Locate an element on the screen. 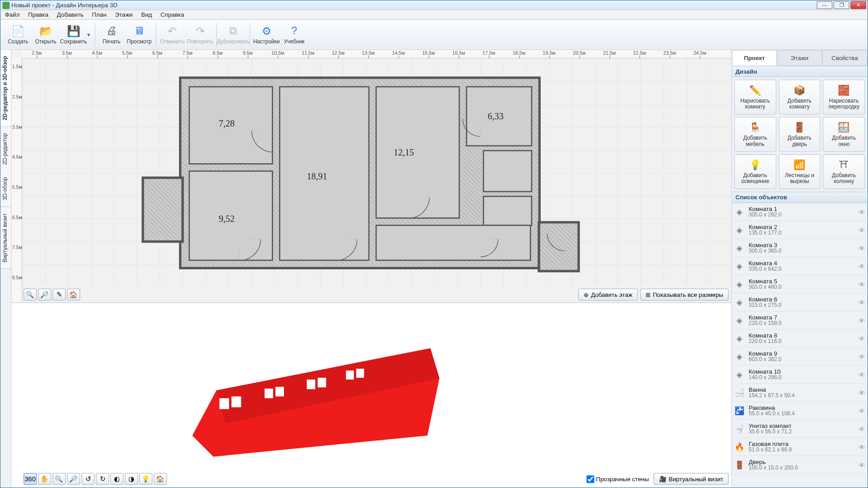 Image resolution: width=868 pixels, height=488 pixels. design-addroom-button: 📦Добавитькомнату is located at coordinates (799, 97).